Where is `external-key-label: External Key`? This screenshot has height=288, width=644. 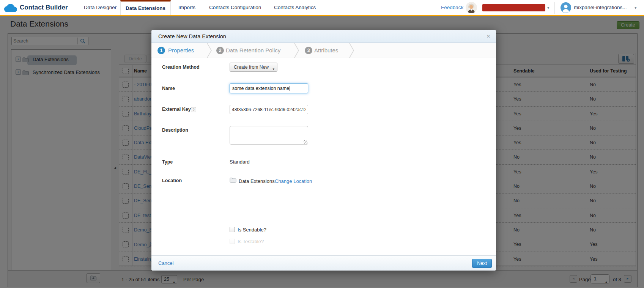 external-key-label: External Key is located at coordinates (176, 109).